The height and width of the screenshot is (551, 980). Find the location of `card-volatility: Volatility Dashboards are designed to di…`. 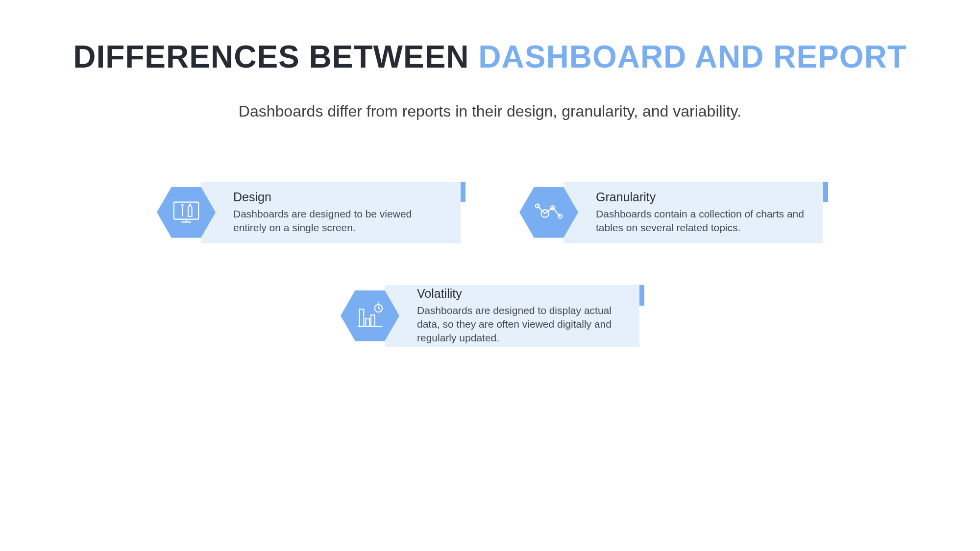

card-volatility: Volatility Dashboards are designed to di… is located at coordinates (490, 316).